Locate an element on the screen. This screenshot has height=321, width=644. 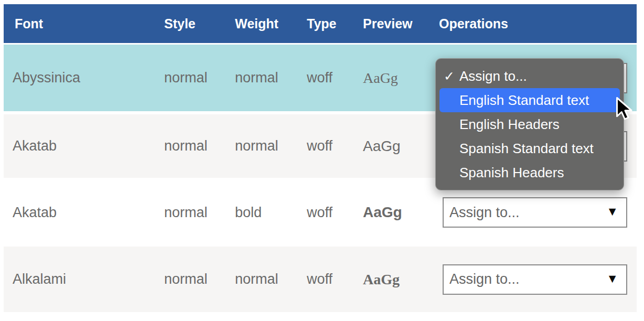
column-header-style: Style is located at coordinates (199, 24).